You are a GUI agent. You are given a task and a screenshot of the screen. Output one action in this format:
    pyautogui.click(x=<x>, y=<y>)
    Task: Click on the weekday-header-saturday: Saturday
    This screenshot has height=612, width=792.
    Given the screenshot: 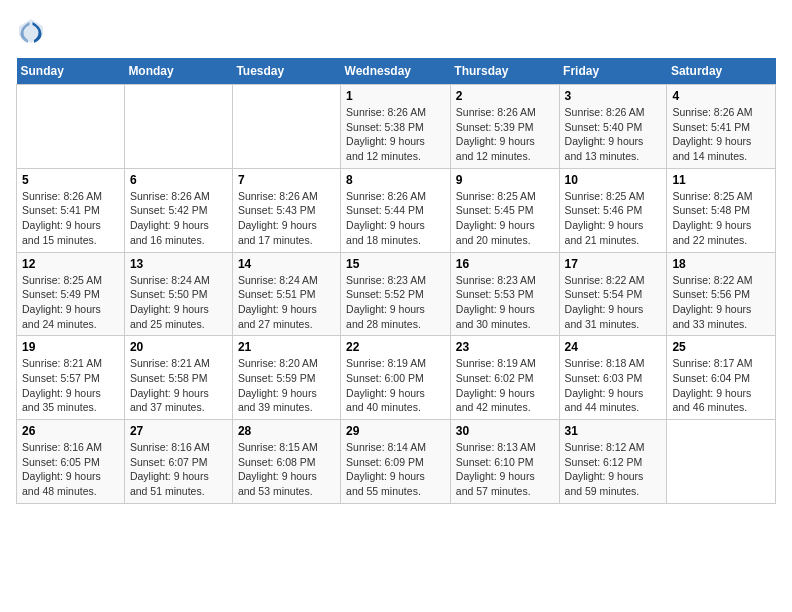 What is the action you would take?
    pyautogui.click(x=722, y=72)
    